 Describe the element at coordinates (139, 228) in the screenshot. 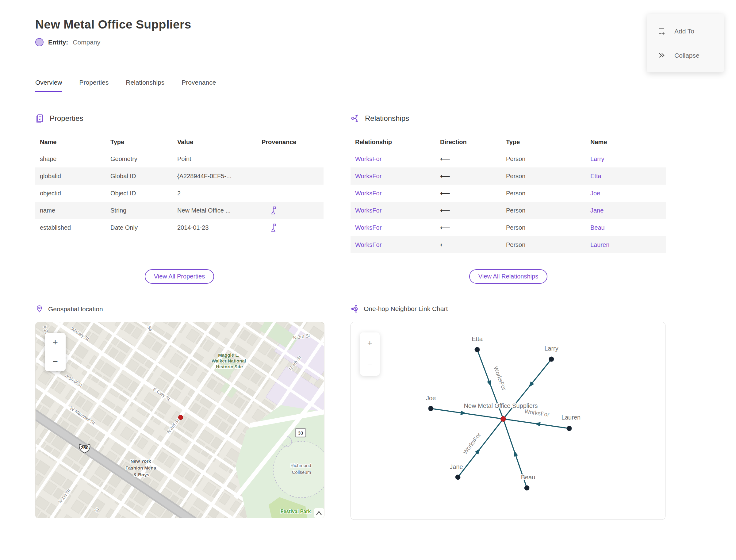

I see `prop-type: Date Only` at that location.